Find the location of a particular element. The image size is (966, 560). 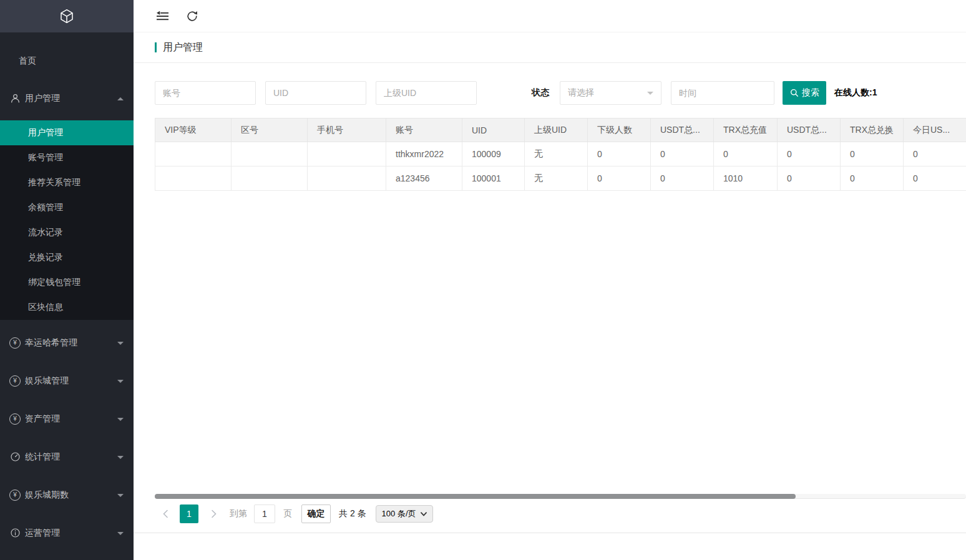

uid-input is located at coordinates (316, 93).